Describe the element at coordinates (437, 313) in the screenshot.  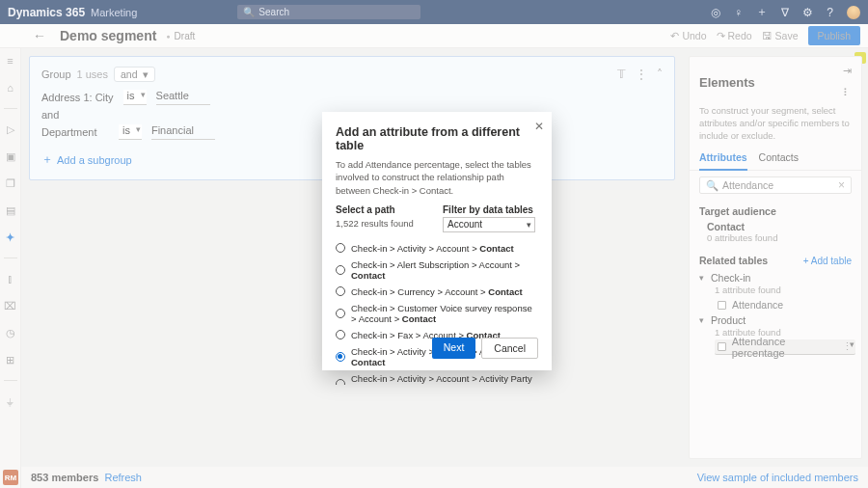
I see `path-option: Check-in > Customer Voice survey respons…` at that location.